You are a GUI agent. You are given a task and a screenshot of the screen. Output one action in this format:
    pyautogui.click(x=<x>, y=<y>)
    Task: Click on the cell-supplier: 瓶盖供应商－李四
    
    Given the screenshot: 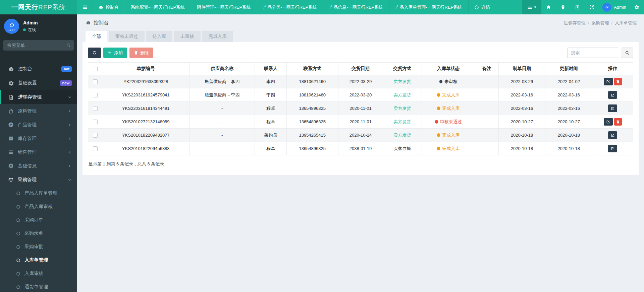 What is the action you would take?
    pyautogui.click(x=222, y=82)
    